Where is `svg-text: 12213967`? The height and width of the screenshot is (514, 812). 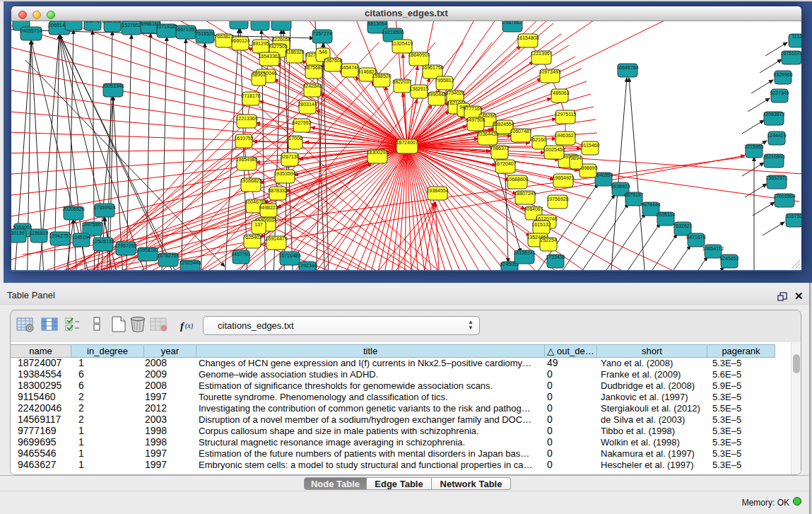
svg-text: 12213967 is located at coordinates (541, 54).